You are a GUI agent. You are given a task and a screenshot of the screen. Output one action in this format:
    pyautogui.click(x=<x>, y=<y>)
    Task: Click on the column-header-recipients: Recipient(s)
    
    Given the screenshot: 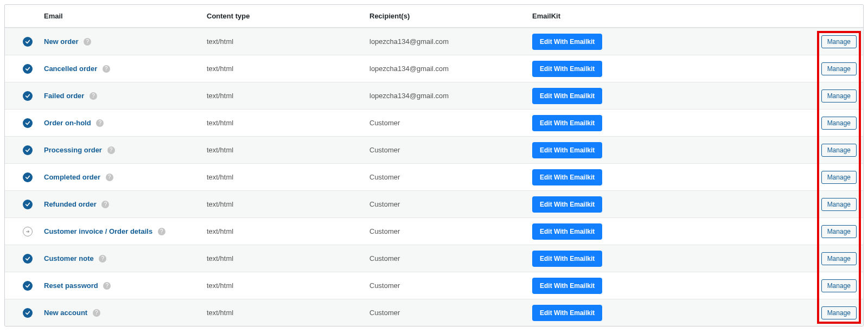 What is the action you would take?
    pyautogui.click(x=451, y=16)
    